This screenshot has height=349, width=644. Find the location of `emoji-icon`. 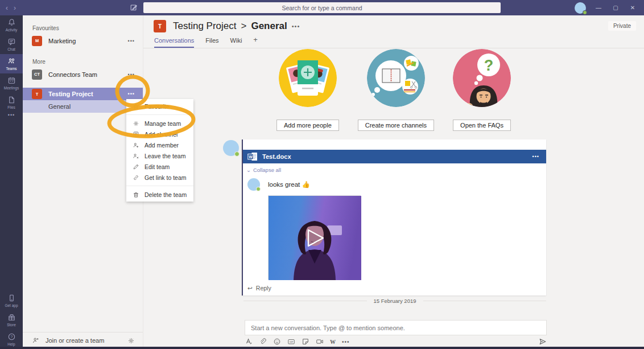

emoji-icon is located at coordinates (277, 342).